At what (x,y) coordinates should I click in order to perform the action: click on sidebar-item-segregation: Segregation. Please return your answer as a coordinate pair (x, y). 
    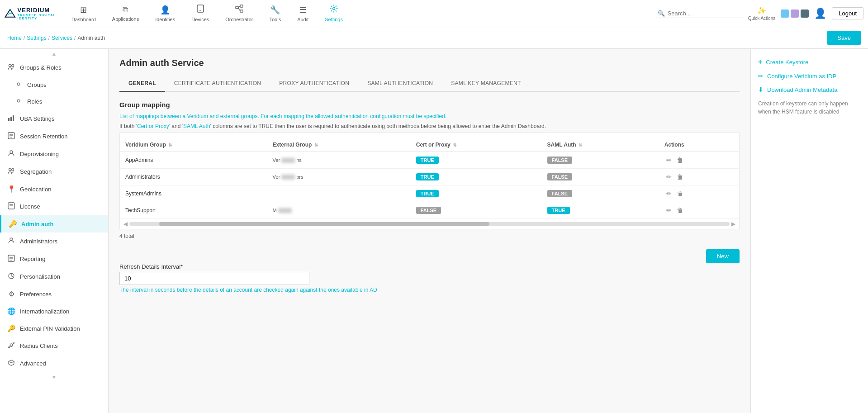
    Looking at the image, I should click on (54, 172).